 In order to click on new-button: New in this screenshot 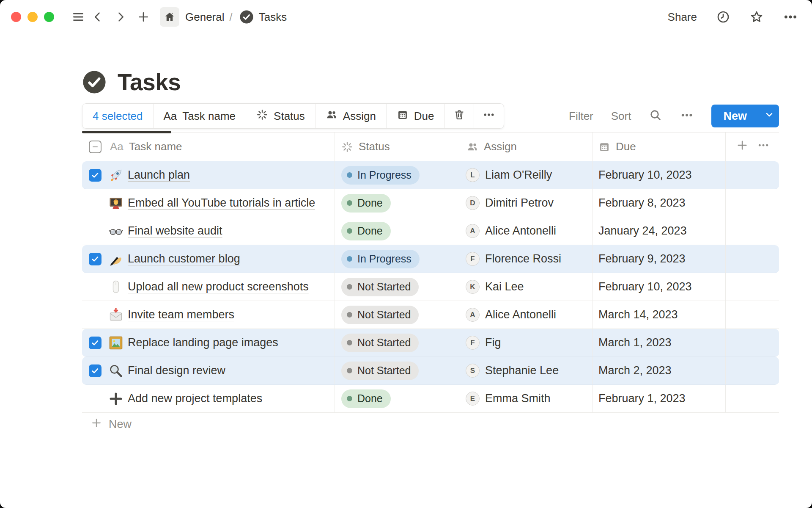, I will do `click(735, 116)`.